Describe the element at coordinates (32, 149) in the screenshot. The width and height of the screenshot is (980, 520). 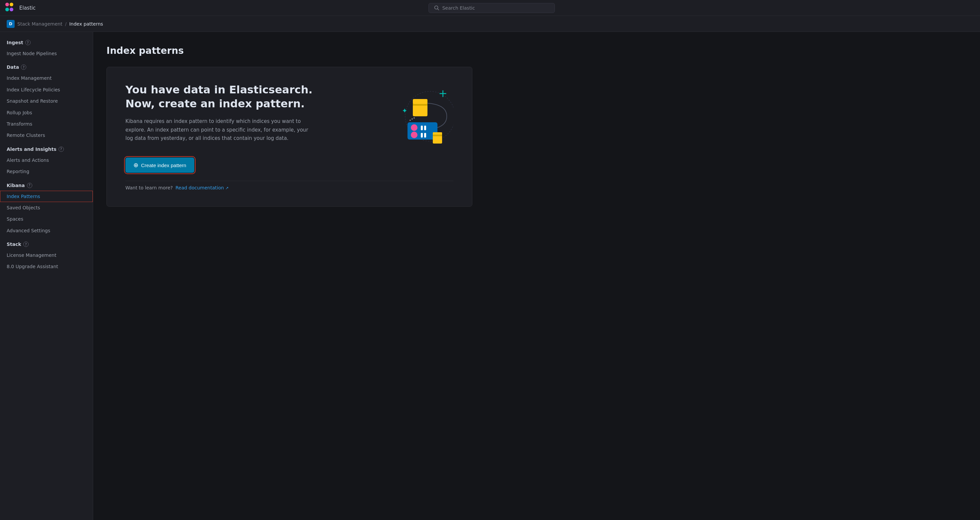
I see `sidebar-section-alerts-label: Alerts and Insights` at that location.